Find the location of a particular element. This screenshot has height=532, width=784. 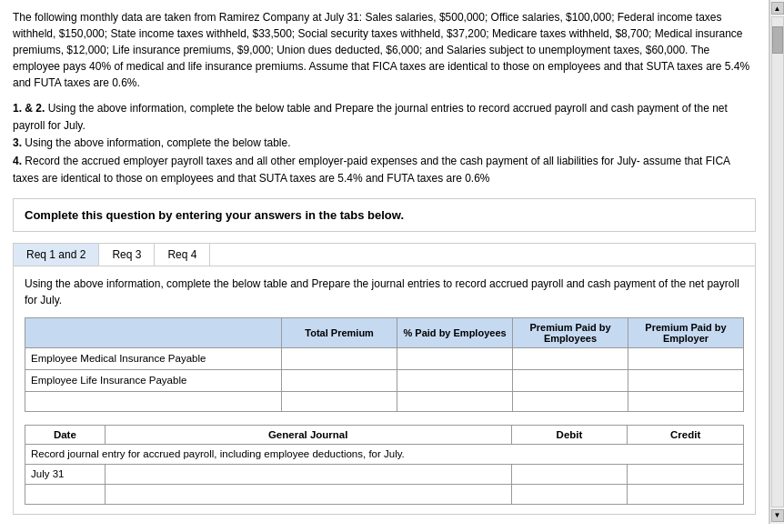

tabs-row: Req 1 and 2 Req 3 Req 4 is located at coordinates (384, 255).